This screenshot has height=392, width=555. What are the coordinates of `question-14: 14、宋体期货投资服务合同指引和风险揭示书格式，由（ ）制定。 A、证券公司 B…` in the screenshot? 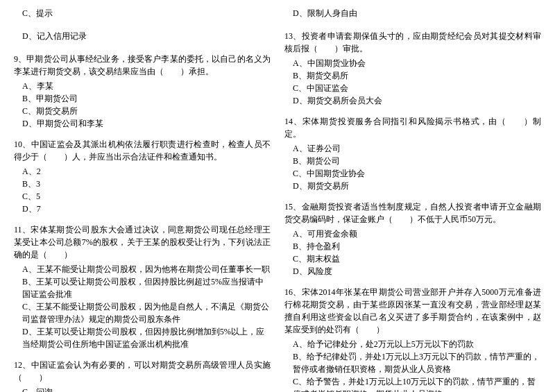 It's located at (413, 154).